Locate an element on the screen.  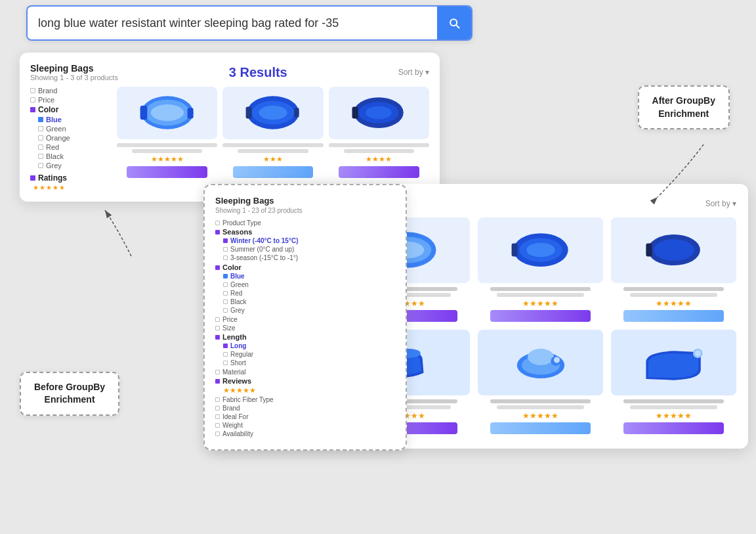
after-label-box: After GroupByEnrichment is located at coordinates (684, 108).